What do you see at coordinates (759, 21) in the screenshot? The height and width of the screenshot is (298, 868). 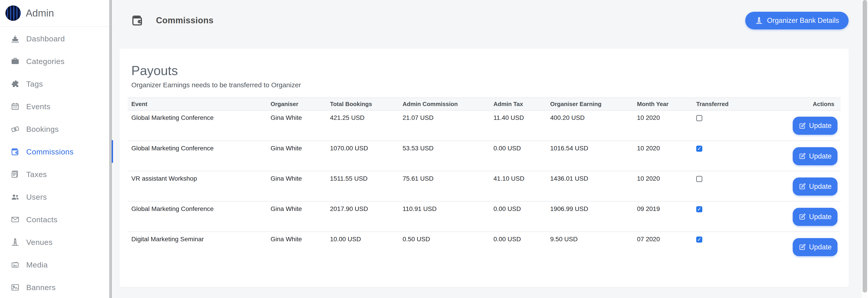 I see `bank-lighthouse-icon` at bounding box center [759, 21].